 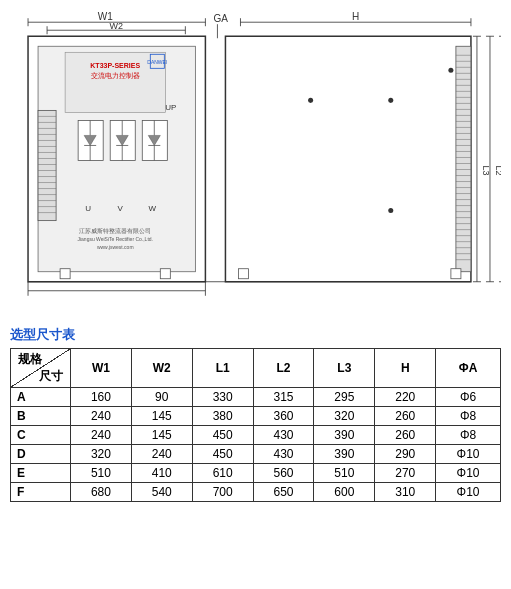 I want to click on h-cell: 310, so click(x=406, y=492).